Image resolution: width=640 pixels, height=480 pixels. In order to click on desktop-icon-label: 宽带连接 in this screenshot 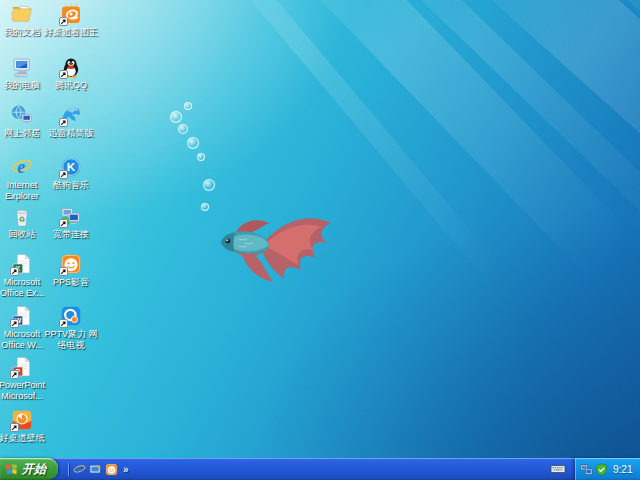, I will do `click(71, 234)`.